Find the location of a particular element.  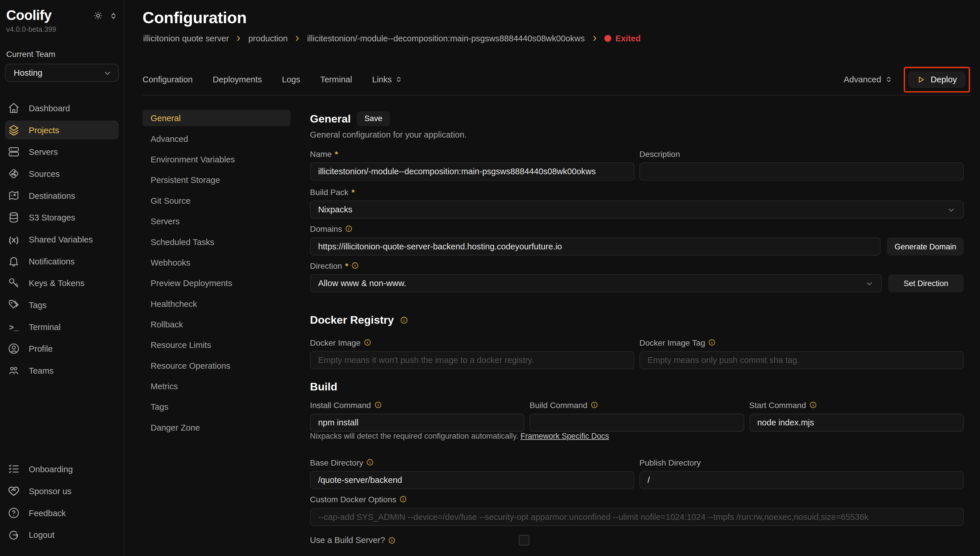

domains-input is located at coordinates (595, 247).